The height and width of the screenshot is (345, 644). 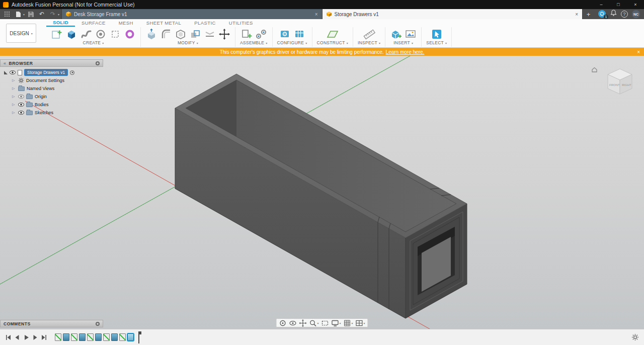 I want to click on document-tab-storage-drawers: Storage Drawers v1 ×, so click(x=452, y=14).